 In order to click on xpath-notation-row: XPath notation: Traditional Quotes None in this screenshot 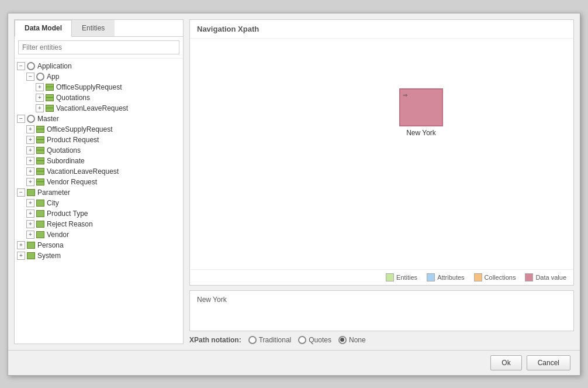, I will do `click(382, 340)`.